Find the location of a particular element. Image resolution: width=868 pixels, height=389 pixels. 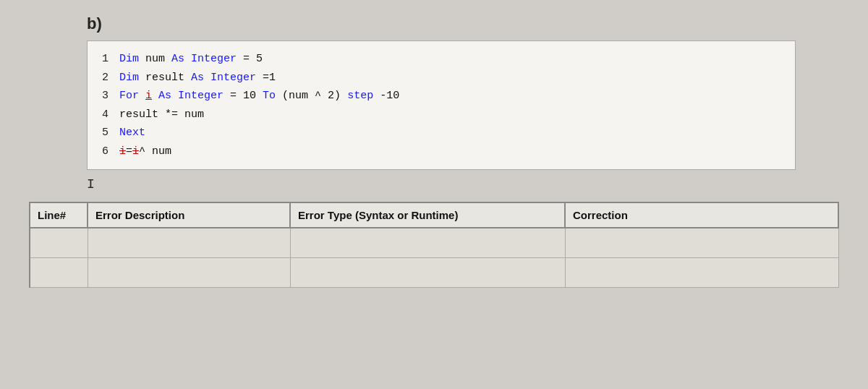

row1-correction is located at coordinates (702, 243).